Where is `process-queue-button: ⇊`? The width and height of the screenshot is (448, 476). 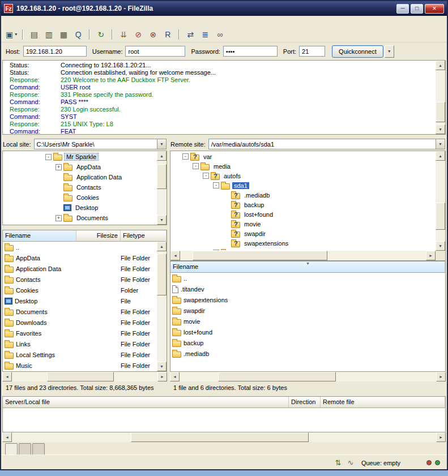 process-queue-button: ⇊ is located at coordinates (123, 35).